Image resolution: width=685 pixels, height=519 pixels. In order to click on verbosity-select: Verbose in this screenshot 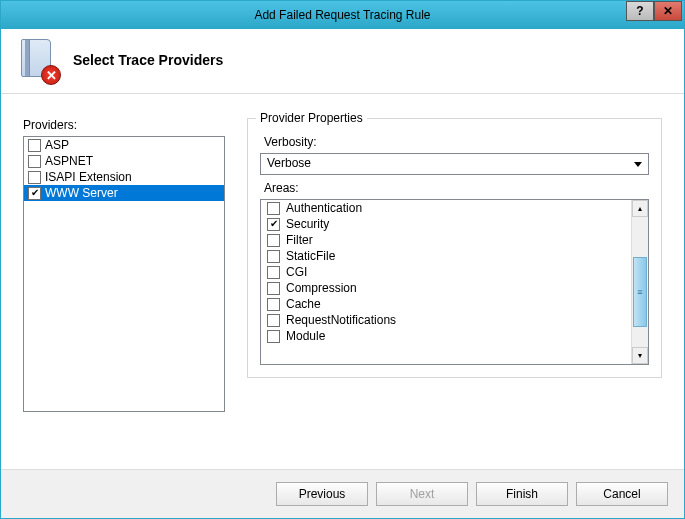, I will do `click(454, 164)`.